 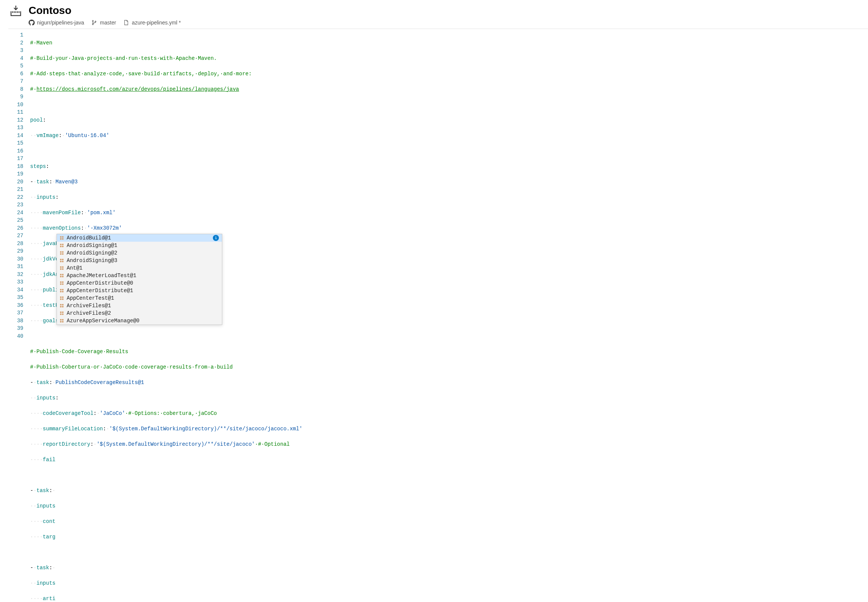 What do you see at coordinates (140, 261) in the screenshot?
I see `autocomplete-item: AndroidSigning@3` at bounding box center [140, 261].